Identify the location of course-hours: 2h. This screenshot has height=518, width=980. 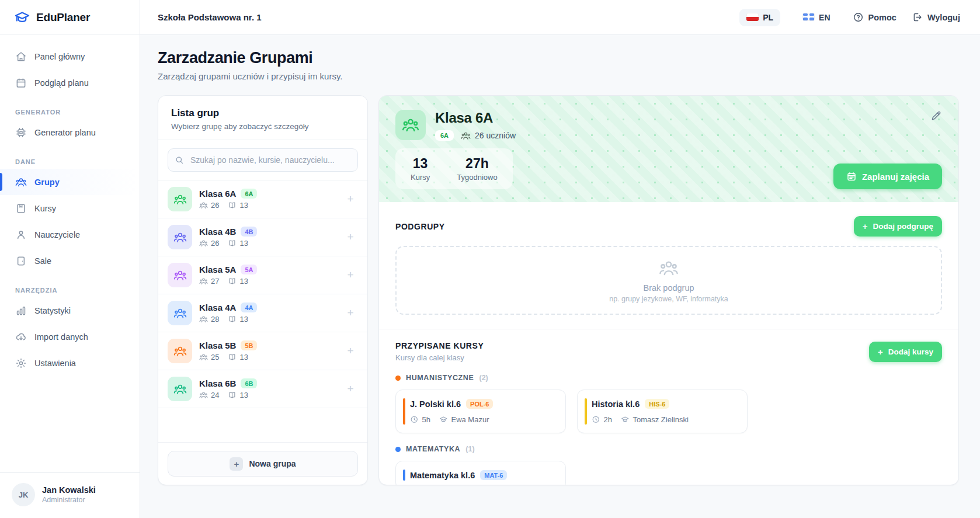
(602, 419).